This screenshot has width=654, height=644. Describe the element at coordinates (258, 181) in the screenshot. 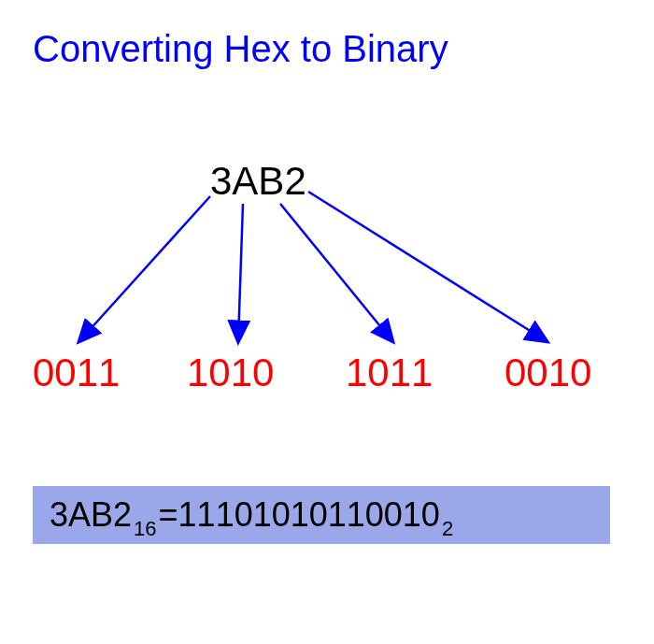

I see `hex-value: 3AB2` at that location.